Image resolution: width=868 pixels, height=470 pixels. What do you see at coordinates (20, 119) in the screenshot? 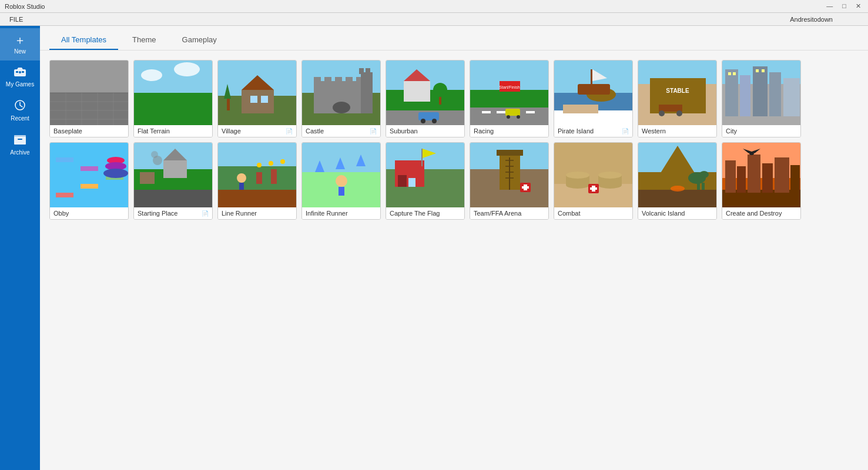
I see `recent-label: Recent` at bounding box center [20, 119].